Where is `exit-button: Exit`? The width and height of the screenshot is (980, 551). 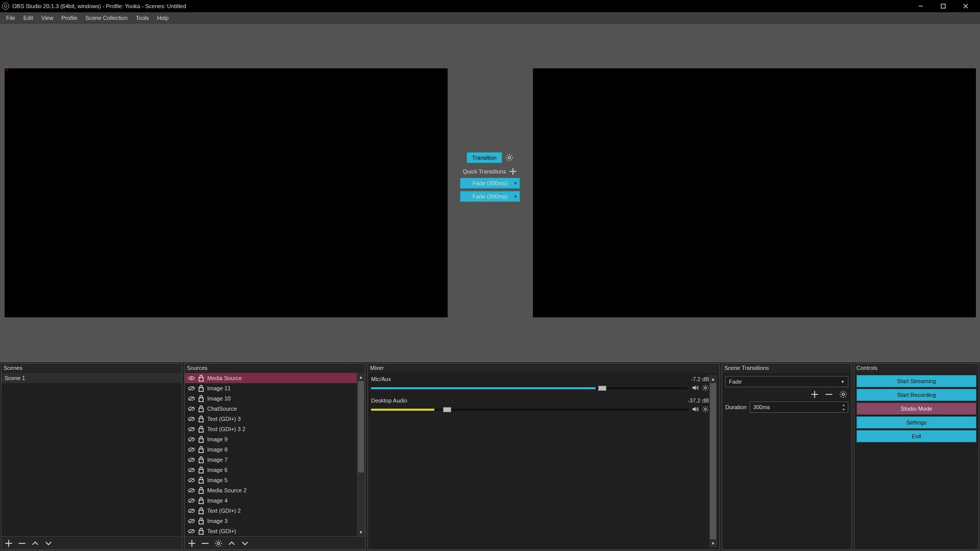 exit-button: Exit is located at coordinates (917, 436).